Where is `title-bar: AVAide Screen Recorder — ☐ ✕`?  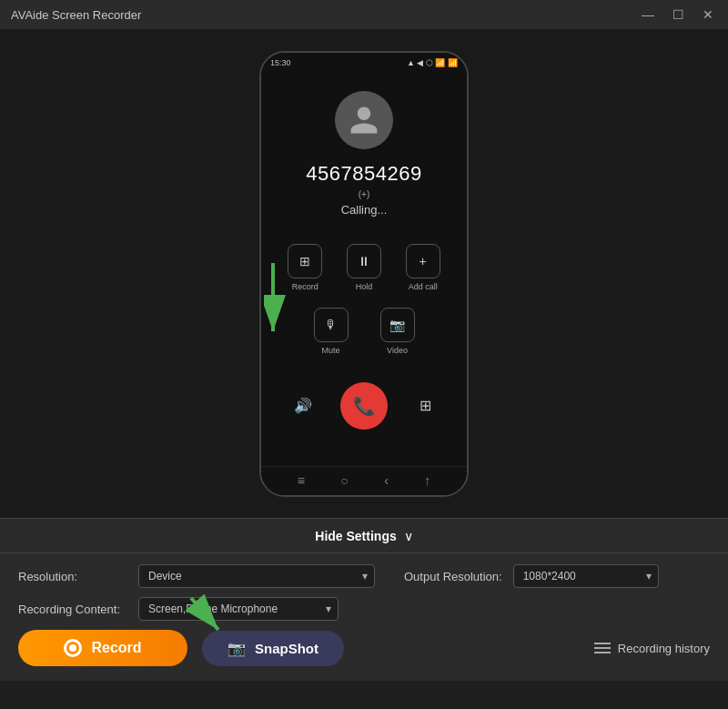 title-bar: AVAide Screen Recorder — ☐ ✕ is located at coordinates (364, 15).